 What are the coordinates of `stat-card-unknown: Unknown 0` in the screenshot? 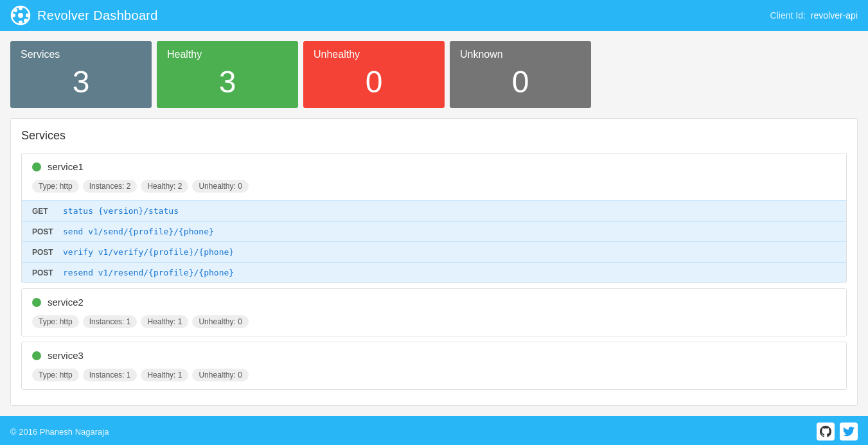 It's located at (520, 74).